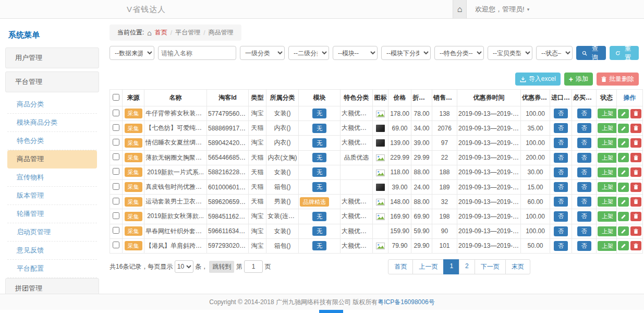 The width and height of the screenshot is (644, 313). What do you see at coordinates (52, 123) in the screenshot?
I see `sidebar-item: 模块商品分类` at bounding box center [52, 123].